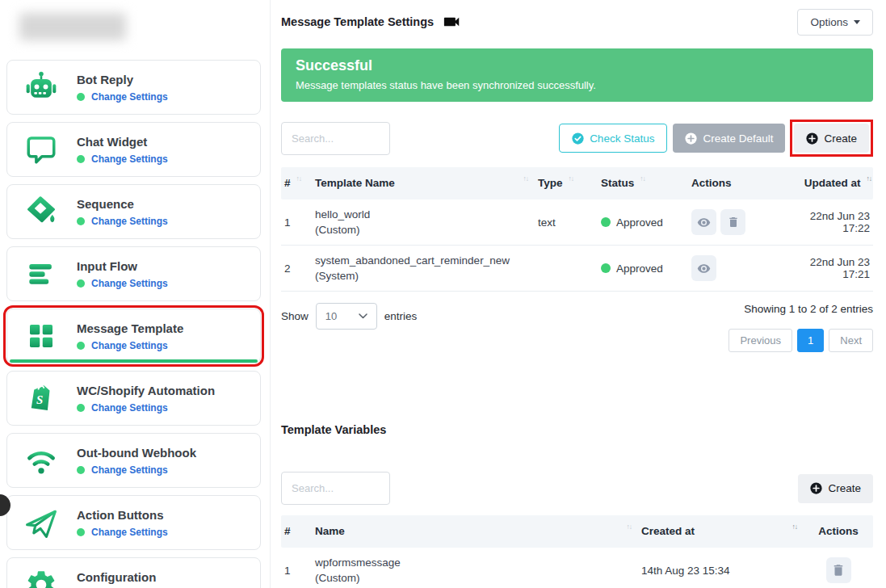 Image resolution: width=886 pixels, height=588 pixels. Describe the element at coordinates (41, 212) in the screenshot. I see `paint-bucket-icon` at that location.